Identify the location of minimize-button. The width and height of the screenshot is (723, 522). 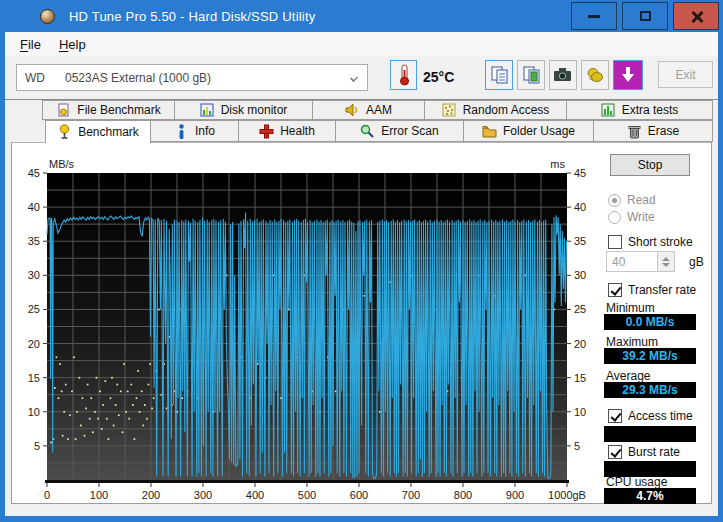
(594, 16).